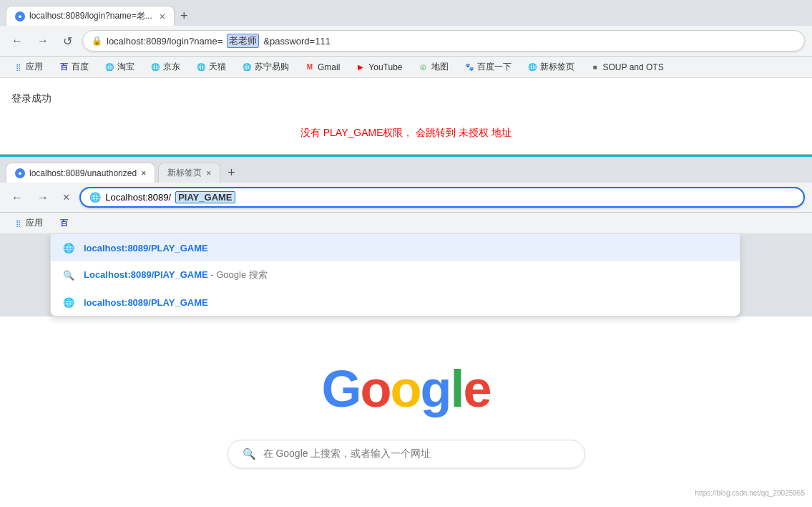  Describe the element at coordinates (67, 42) in the screenshot. I see `refresh-button: ↺` at that location.